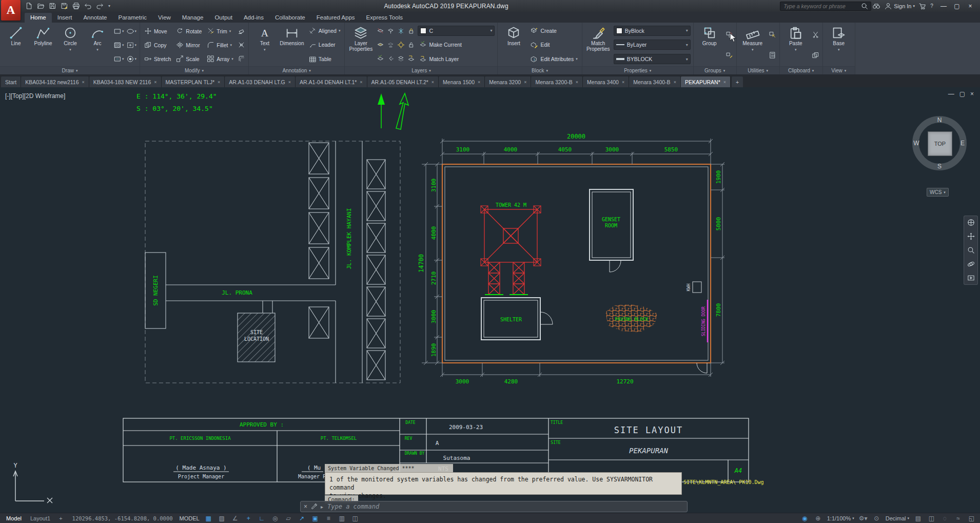 The image size is (980, 523). What do you see at coordinates (957, 6) in the screenshot?
I see `maximize-button: ▢` at bounding box center [957, 6].